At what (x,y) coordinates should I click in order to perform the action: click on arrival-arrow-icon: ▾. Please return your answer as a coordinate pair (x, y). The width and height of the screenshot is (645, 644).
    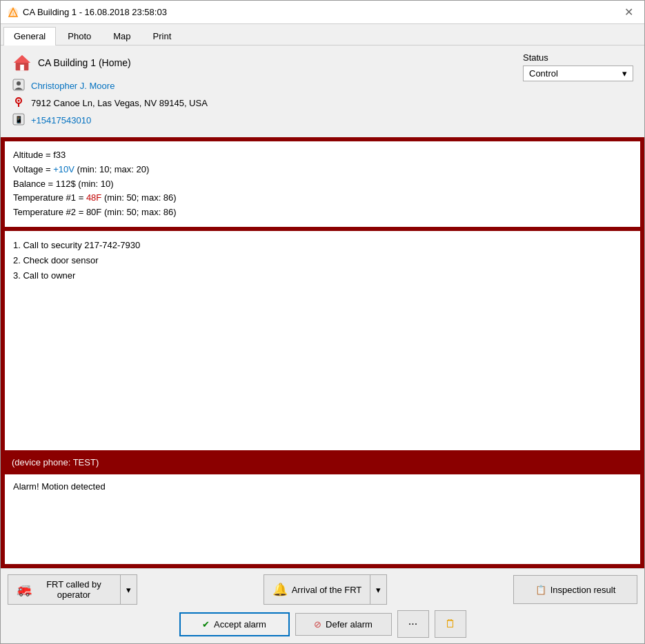
    Looking at the image, I should click on (378, 590).